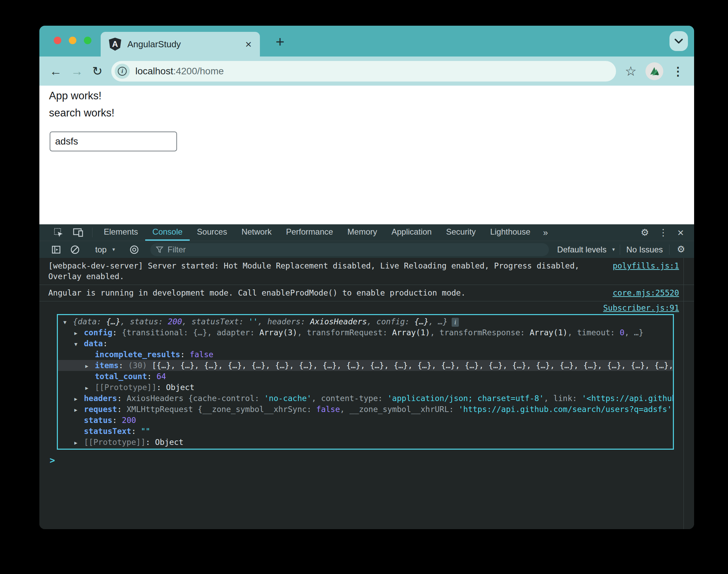  I want to click on object-segment: [{…}, {…}, {…}, {…}, {…}, {…}, {…}, {…},…, so click(412, 365).